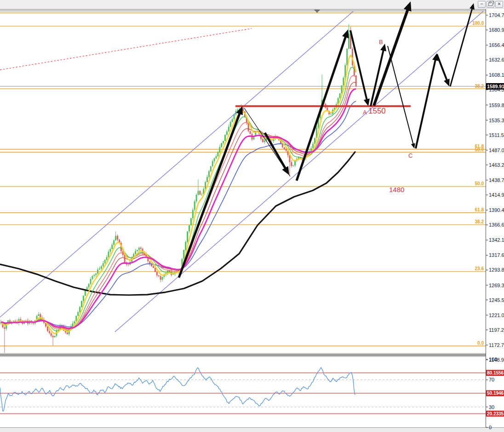 The image size is (504, 432). Describe the element at coordinates (490, 4) in the screenshot. I see `restore-icon` at that location.